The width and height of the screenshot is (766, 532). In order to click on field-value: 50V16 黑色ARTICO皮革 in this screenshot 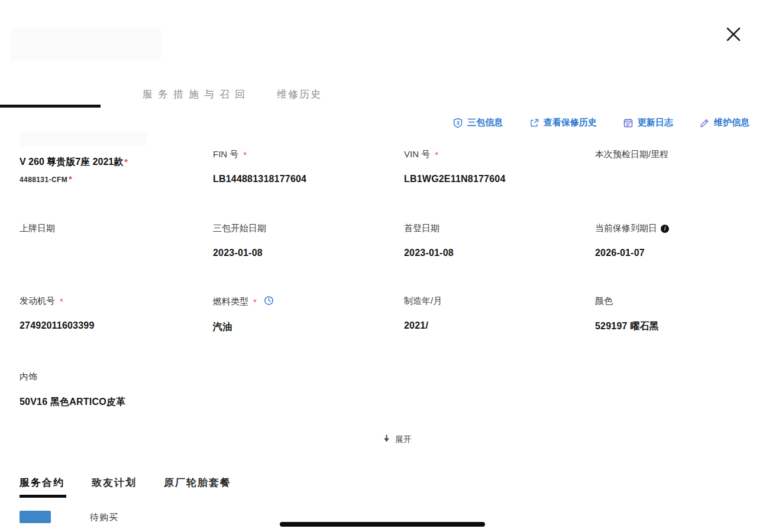, I will do `click(108, 402)`.